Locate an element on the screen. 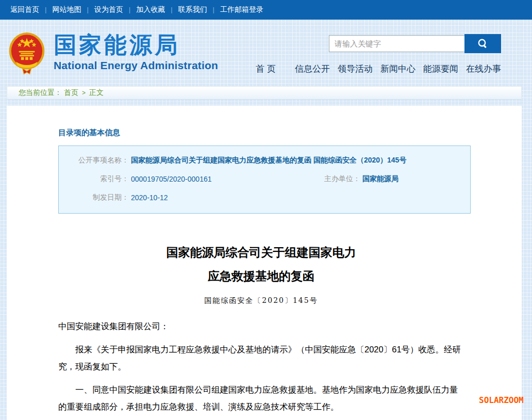 The image size is (532, 420). national-emblem-logo is located at coordinates (27, 54).